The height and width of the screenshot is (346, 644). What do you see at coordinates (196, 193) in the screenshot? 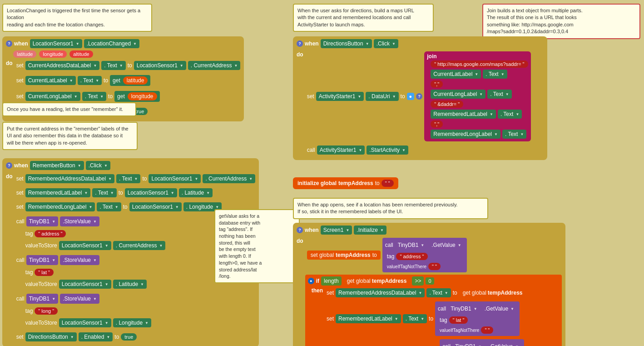
I see `block-latitude: . Latitude` at bounding box center [196, 193].